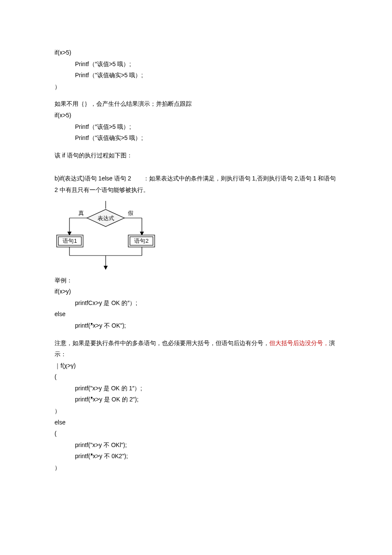 This screenshot has height=555, width=392. I want to click on flowchart-diagram: 表达式 真 假 语句1 语句2, so click(196, 236).